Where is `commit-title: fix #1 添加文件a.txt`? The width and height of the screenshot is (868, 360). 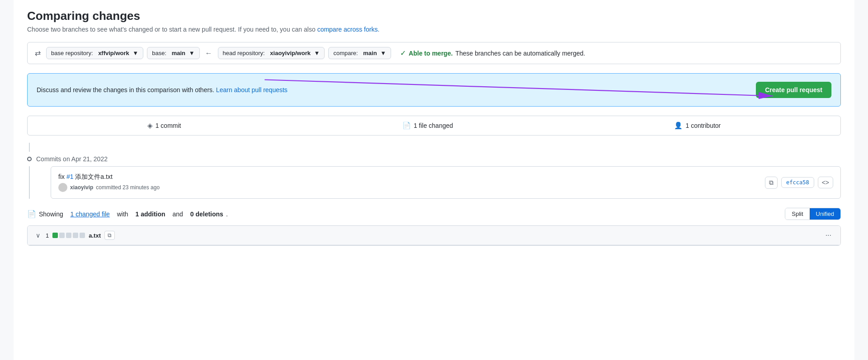
commit-title: fix #1 添加文件a.txt is located at coordinates (109, 177).